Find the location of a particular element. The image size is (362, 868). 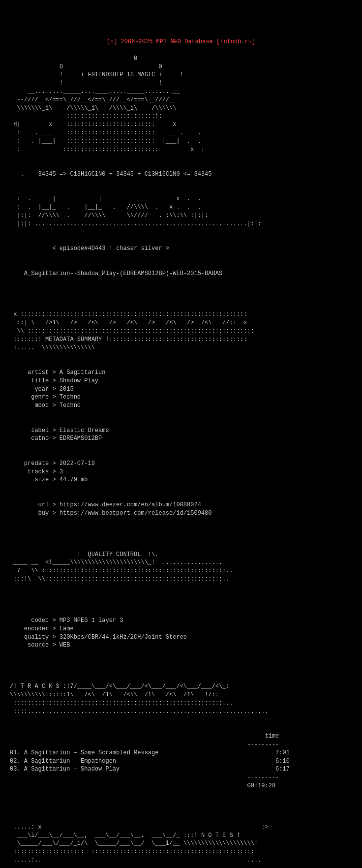

metadata-buy-value: https://www.beatport.com/release/id/1509… is located at coordinates (136, 513).